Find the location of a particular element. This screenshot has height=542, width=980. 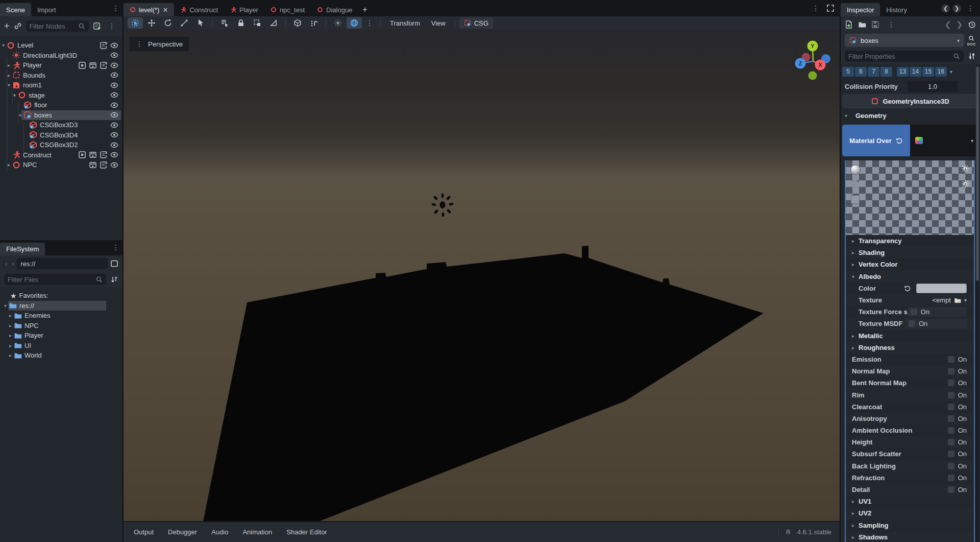

material-resource-dropdown: ▾ is located at coordinates (944, 140).